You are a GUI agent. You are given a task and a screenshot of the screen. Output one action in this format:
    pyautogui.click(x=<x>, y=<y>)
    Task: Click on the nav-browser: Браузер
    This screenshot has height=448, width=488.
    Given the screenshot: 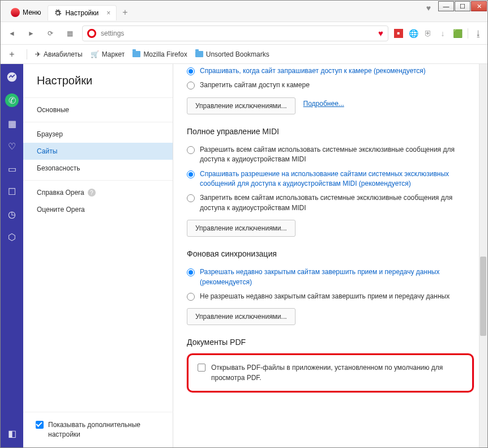 What is the action you would take?
    pyautogui.click(x=98, y=134)
    